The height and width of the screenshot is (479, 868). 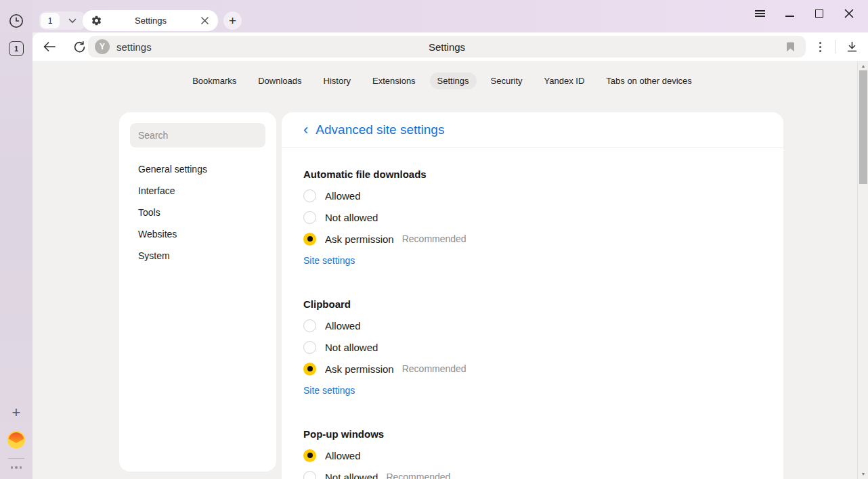 What do you see at coordinates (804, 14) in the screenshot?
I see `window-controls` at bounding box center [804, 14].